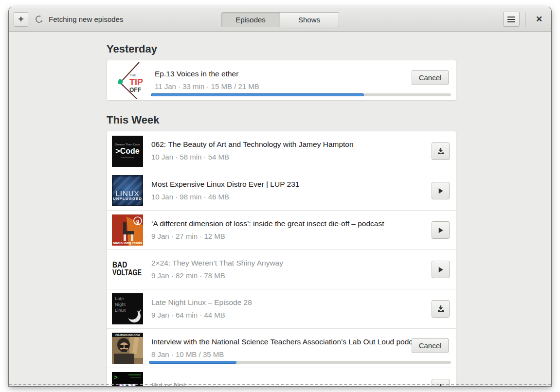 Image resolution: width=560 pixels, height=392 pixels. What do you see at coordinates (539, 19) in the screenshot?
I see `close-window-button: ✕` at bounding box center [539, 19].